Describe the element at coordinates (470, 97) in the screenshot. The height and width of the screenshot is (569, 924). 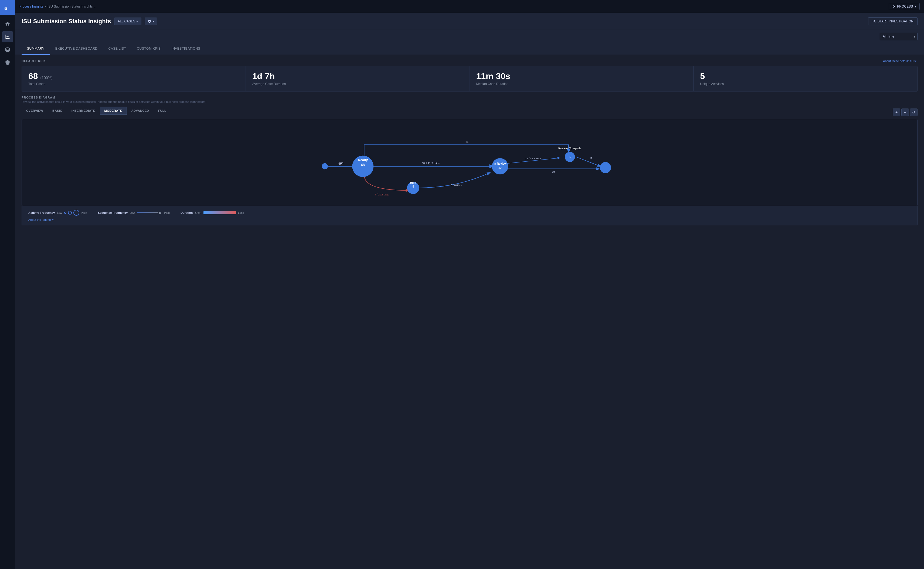
I see `diagram-title: PROCESS DIAGRAM` at that location.